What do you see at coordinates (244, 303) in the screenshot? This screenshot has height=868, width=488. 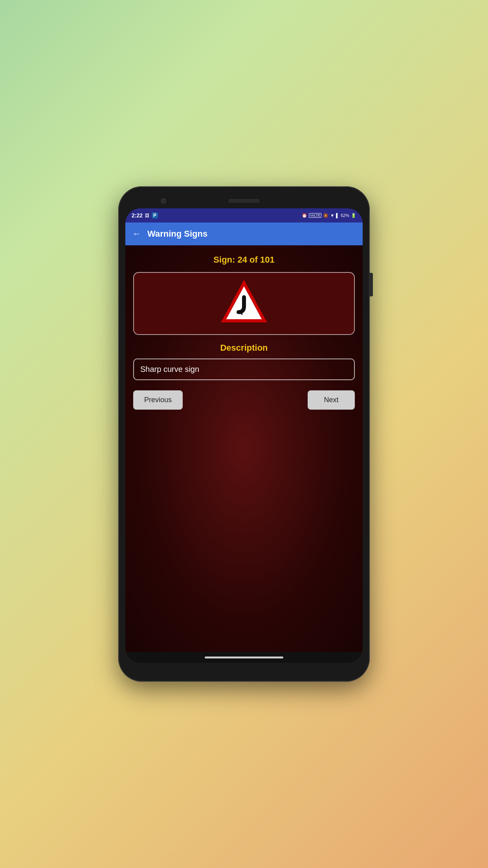 I see `sign-image-box` at bounding box center [244, 303].